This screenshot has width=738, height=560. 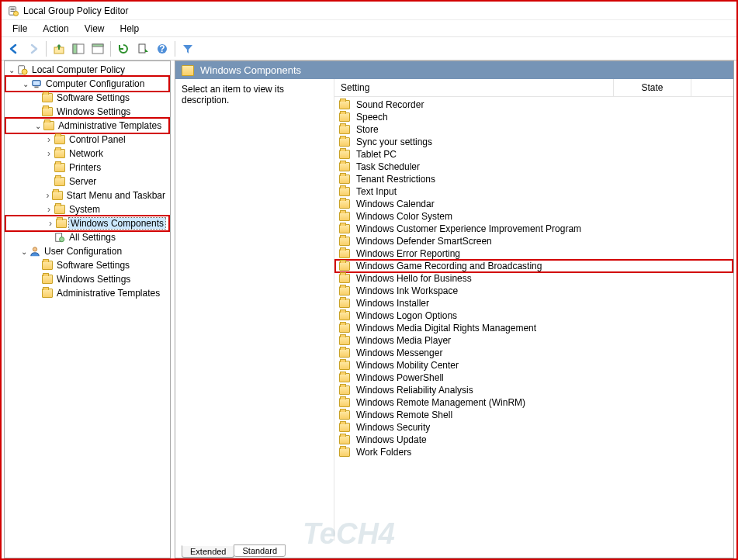 What do you see at coordinates (534, 154) in the screenshot?
I see `list-item: Tablet PC` at bounding box center [534, 154].